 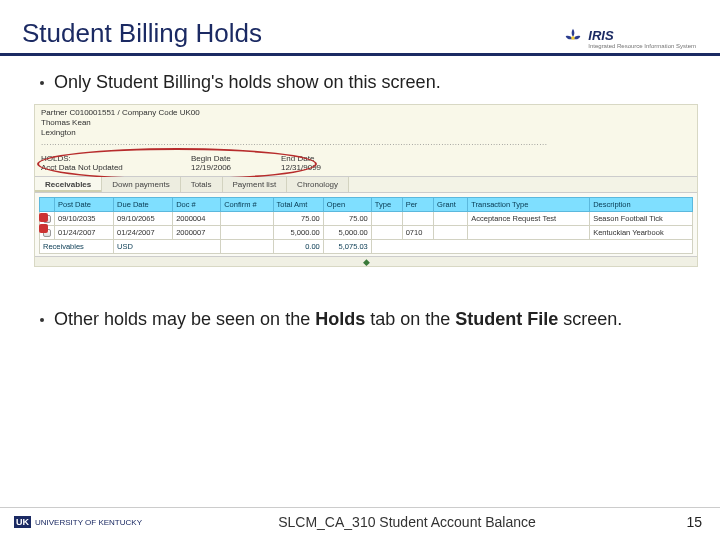 I want to click on partner-city: Lexington, so click(x=366, y=133).